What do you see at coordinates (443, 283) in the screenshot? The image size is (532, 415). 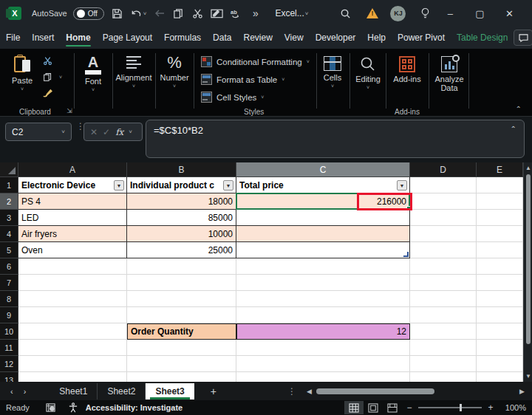 I see `cell-D7` at bounding box center [443, 283].